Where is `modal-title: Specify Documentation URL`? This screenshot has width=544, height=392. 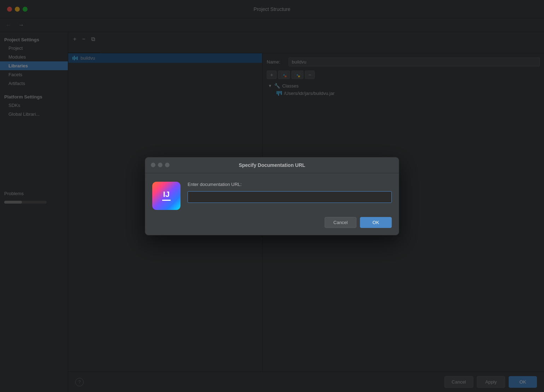 modal-title: Specify Documentation URL is located at coordinates (272, 165).